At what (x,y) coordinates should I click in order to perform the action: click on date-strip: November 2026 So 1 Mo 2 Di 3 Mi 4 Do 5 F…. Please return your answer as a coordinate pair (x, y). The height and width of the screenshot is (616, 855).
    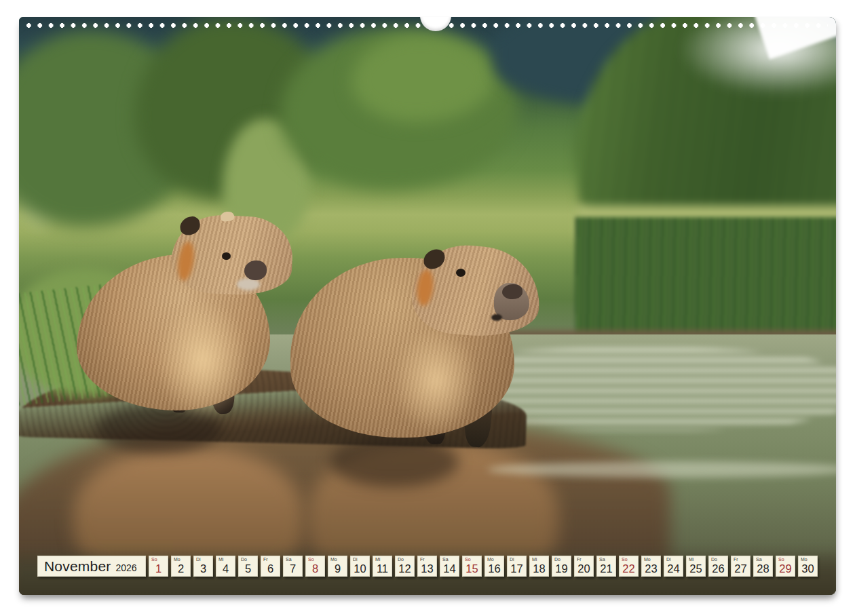
    Looking at the image, I should click on (428, 566).